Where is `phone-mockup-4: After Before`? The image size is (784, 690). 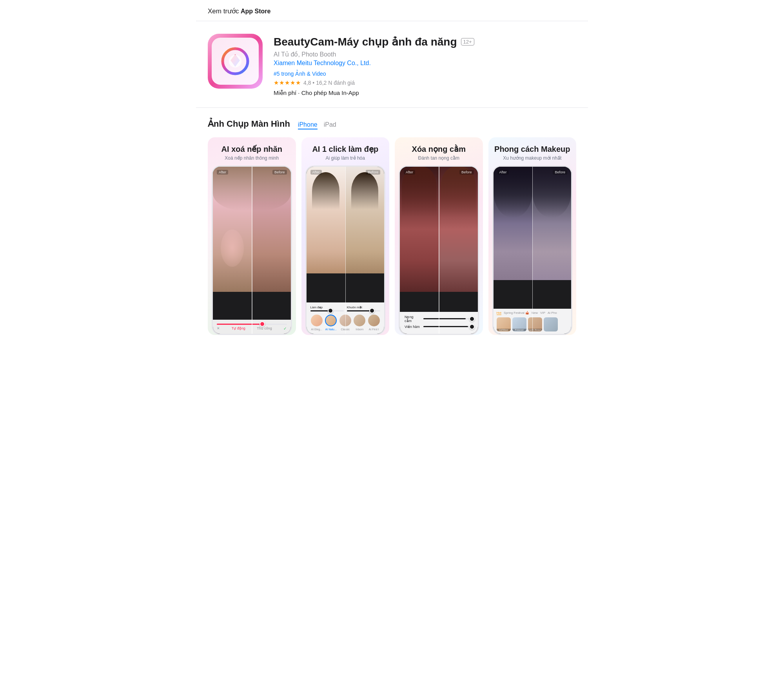 phone-mockup-4: After Before is located at coordinates (532, 250).